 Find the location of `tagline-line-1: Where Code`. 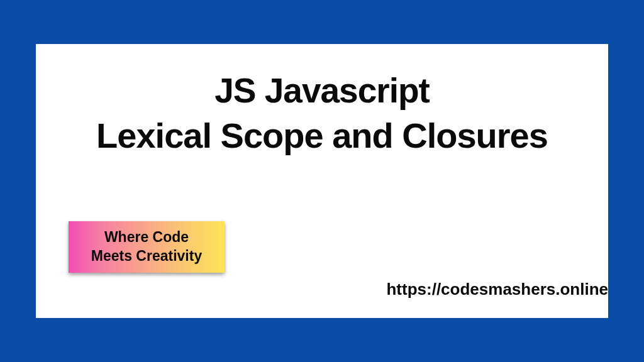

tagline-line-1: Where Code is located at coordinates (147, 238).